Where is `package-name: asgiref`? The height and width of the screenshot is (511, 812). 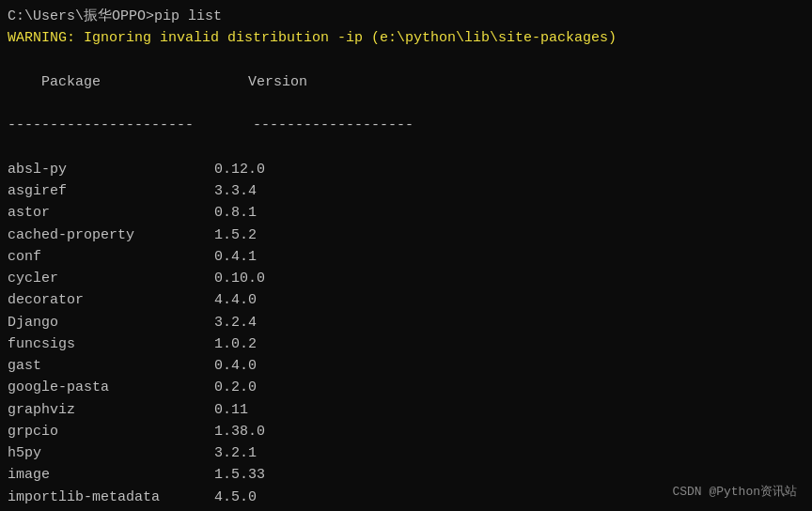
package-name: asgiref is located at coordinates (111, 192).